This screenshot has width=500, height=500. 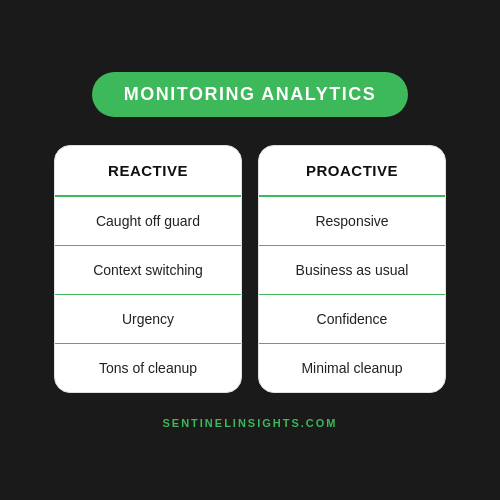 I want to click on list-item: Confidence, so click(x=352, y=320).